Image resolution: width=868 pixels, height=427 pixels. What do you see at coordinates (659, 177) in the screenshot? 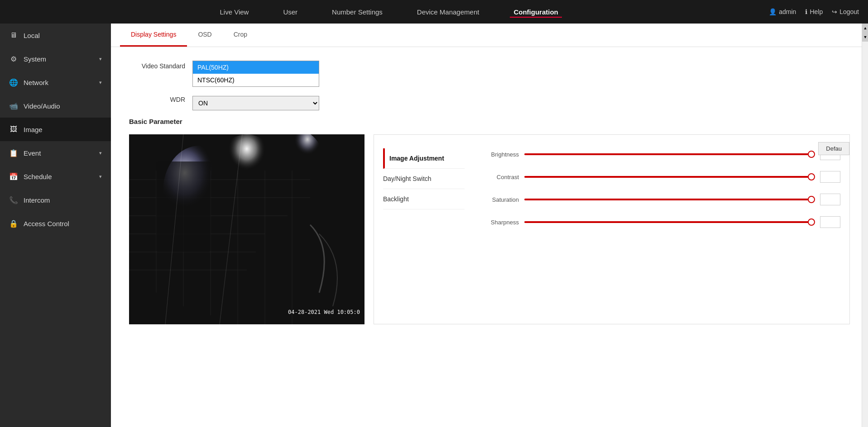
I see `contrast-row: Contrast` at bounding box center [659, 177].